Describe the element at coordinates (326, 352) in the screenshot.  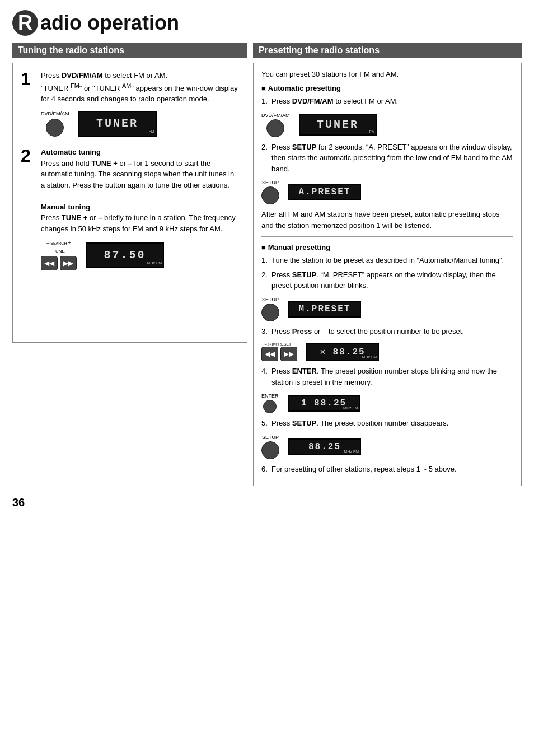
I see `manual-step3-lcd-prefix: ✕` at that location.